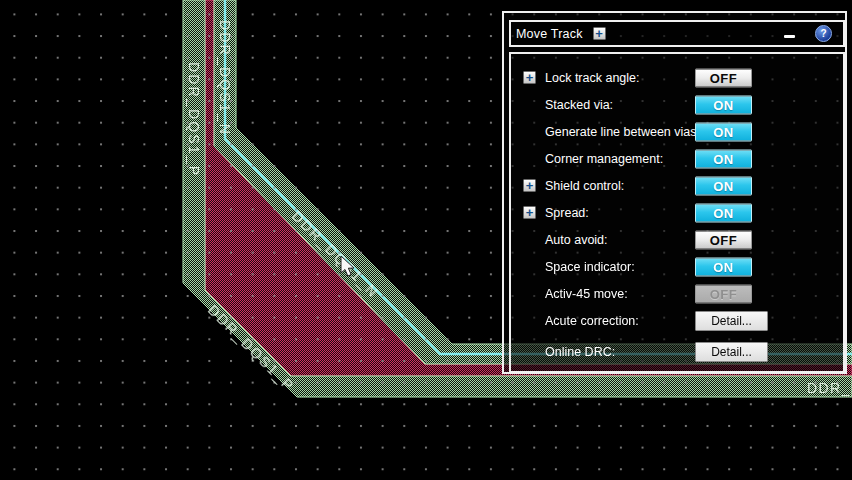 The width and height of the screenshot is (852, 480). Describe the element at coordinates (677, 352) in the screenshot. I see `setting-row-online-drc: Online DRC: Detail...` at that location.